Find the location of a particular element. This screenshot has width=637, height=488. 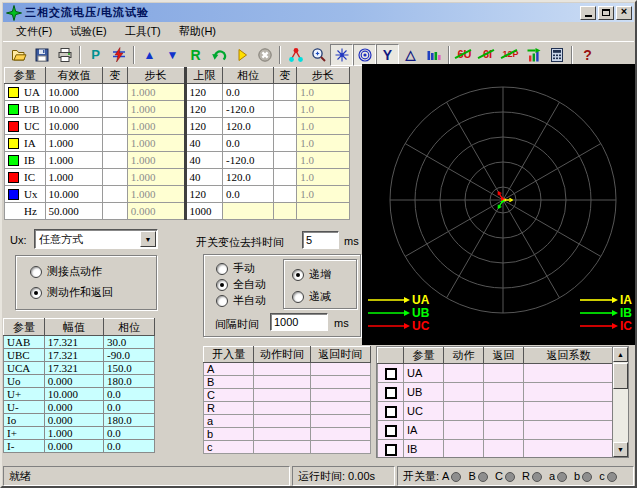

debounce-input is located at coordinates (320, 240).